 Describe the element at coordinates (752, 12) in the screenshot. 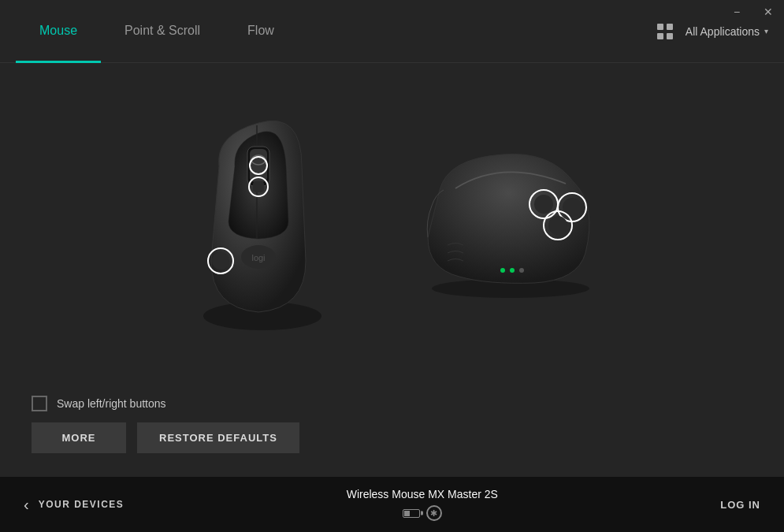

I see `title-bar: − ✕` at that location.